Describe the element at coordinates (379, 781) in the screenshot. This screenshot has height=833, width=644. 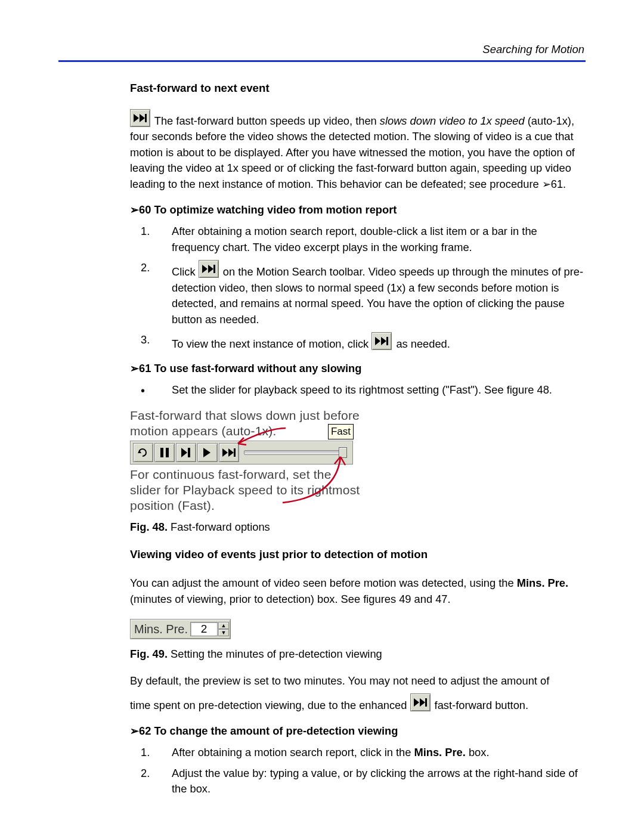
I see `text: Adjust the value by: typing a value, or …` at that location.